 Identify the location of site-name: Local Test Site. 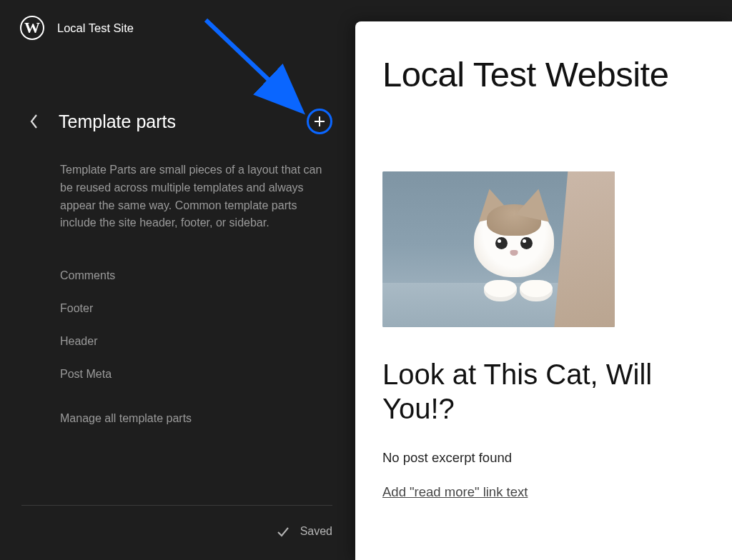
(96, 29).